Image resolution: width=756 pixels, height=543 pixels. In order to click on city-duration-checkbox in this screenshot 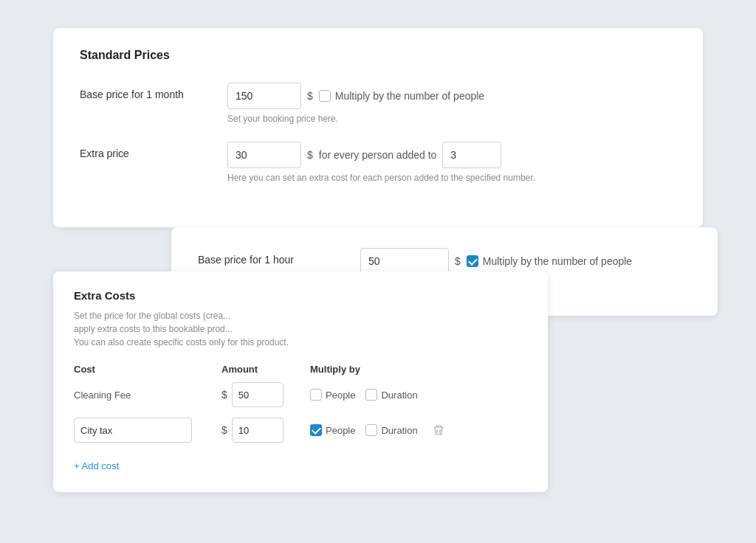, I will do `click(371, 430)`.